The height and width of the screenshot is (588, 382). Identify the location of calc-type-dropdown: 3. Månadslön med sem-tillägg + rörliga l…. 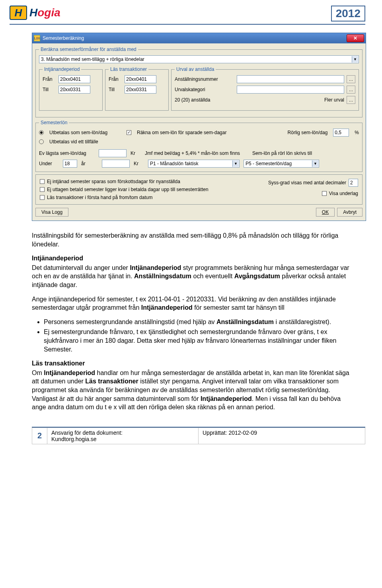
(199, 59).